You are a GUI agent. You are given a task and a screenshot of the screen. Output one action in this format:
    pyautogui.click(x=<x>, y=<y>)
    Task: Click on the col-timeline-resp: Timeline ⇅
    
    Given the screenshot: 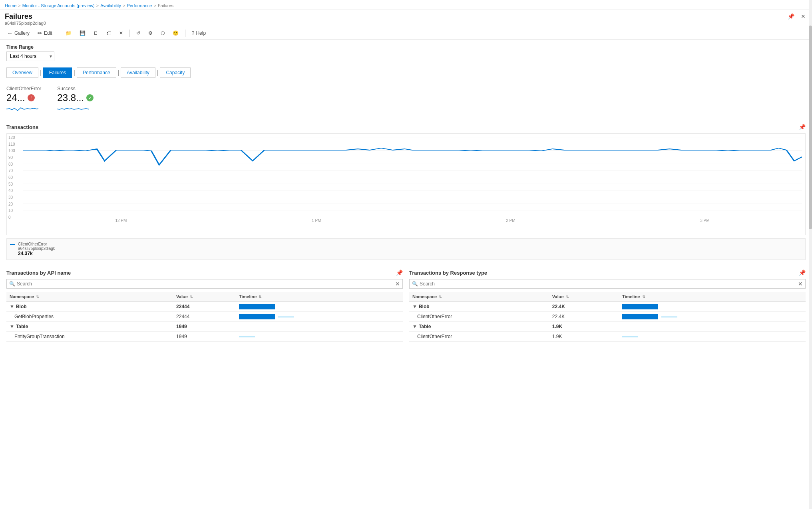 What is the action you would take?
    pyautogui.click(x=712, y=297)
    